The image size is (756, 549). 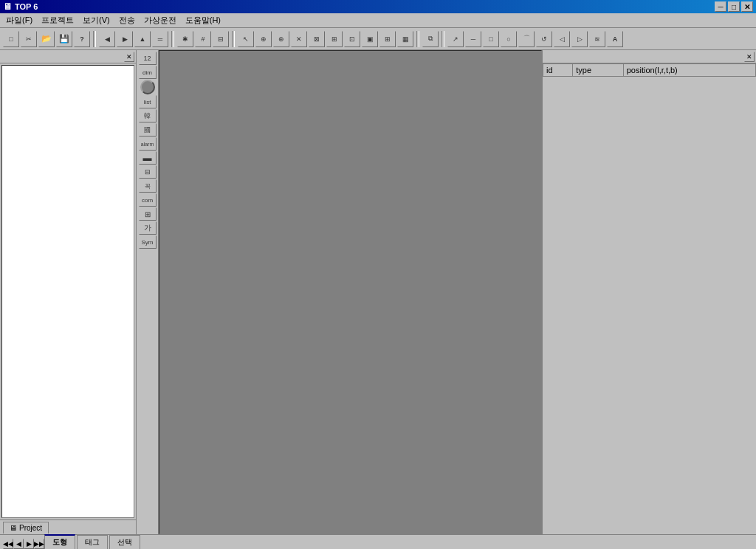 I want to click on menu-item-project: 프로젝트, so click(x=58, y=21).